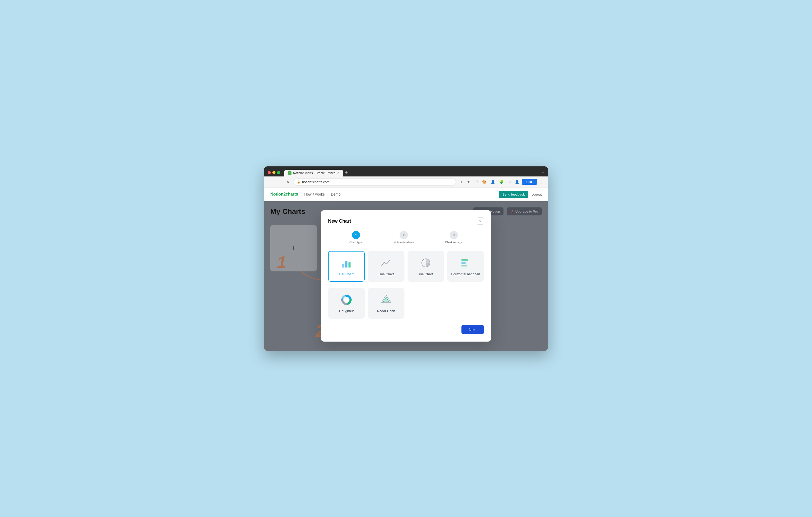 The width and height of the screenshot is (812, 517). Describe the element at coordinates (274, 173) in the screenshot. I see `minimize-window-button` at that location.